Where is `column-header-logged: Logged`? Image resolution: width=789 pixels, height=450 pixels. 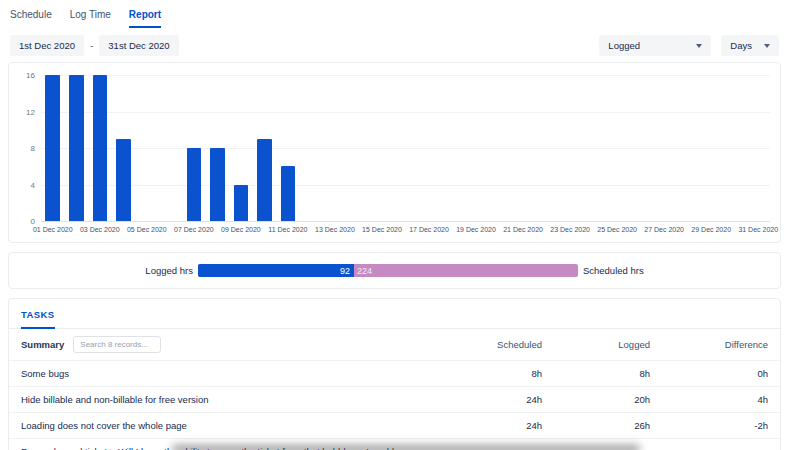 column-header-logged: Logged is located at coordinates (596, 344).